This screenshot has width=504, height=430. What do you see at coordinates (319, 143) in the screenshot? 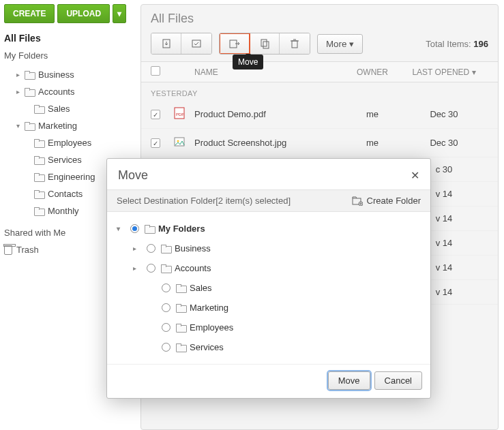
I see `file-row: ✓ Product Screenshot.jpg me Dec 30` at bounding box center [319, 143].